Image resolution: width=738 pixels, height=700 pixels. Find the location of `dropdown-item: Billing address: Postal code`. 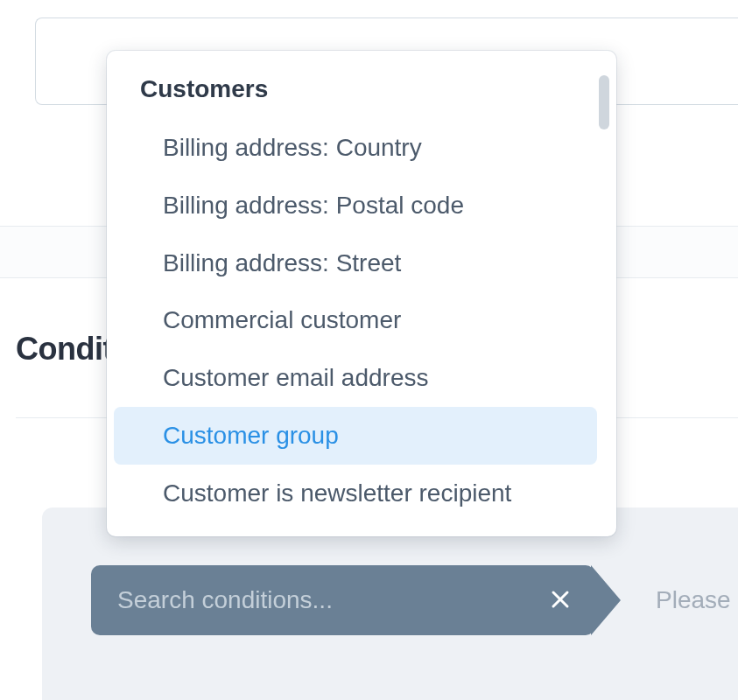

dropdown-item: Billing address: Postal code is located at coordinates (355, 206).